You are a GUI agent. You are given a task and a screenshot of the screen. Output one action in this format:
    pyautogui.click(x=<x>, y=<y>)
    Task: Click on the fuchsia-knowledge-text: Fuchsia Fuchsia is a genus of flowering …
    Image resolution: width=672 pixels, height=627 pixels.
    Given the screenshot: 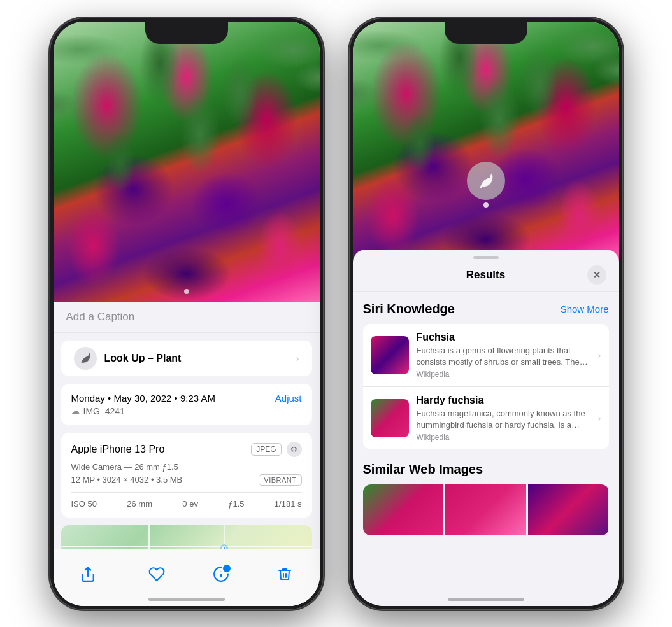 What is the action you would take?
    pyautogui.click(x=503, y=355)
    